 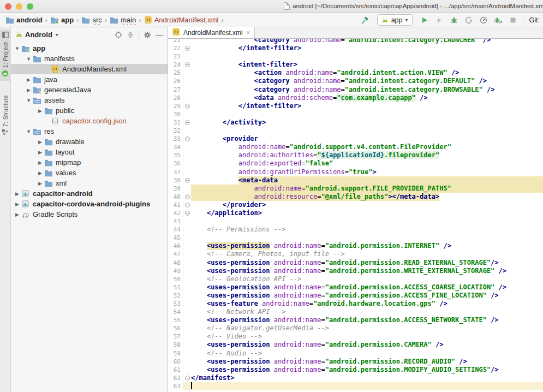 What do you see at coordinates (19, 7) in the screenshot?
I see `minimize-window-icon` at bounding box center [19, 7].